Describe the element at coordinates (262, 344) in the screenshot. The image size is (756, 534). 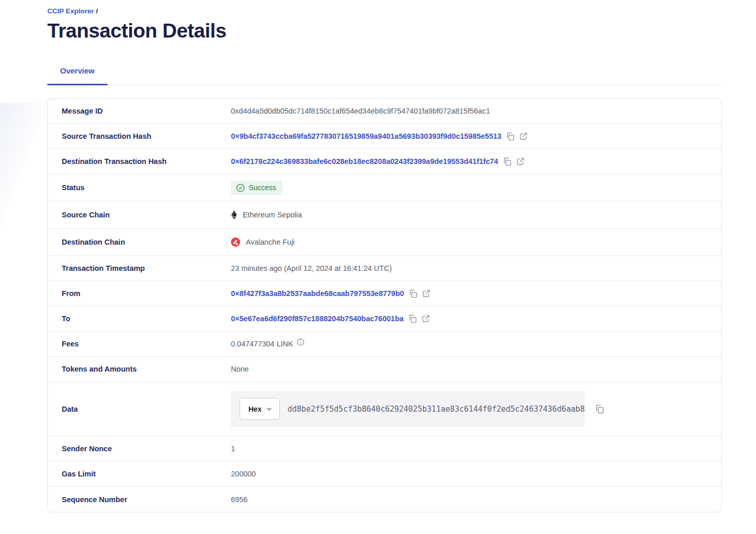
I see `fees-value: 0.047477304 LINK` at that location.